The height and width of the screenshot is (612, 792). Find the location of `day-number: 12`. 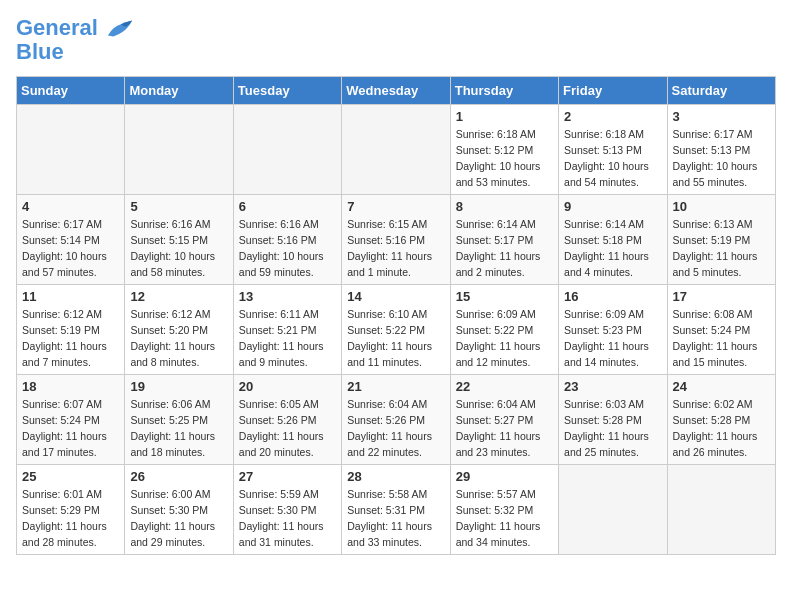

day-number: 12 is located at coordinates (178, 296).